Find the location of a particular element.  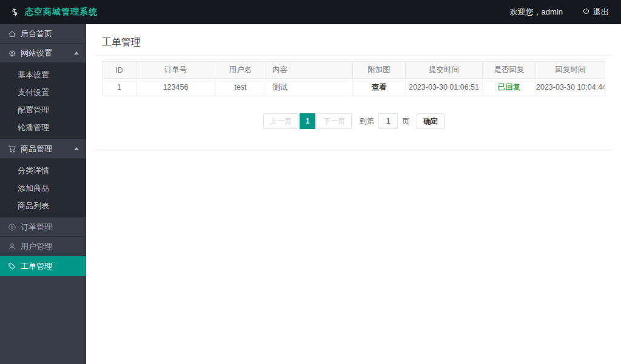

pagination: 上一页 1 下一页 到第 页 确定 is located at coordinates (354, 121).